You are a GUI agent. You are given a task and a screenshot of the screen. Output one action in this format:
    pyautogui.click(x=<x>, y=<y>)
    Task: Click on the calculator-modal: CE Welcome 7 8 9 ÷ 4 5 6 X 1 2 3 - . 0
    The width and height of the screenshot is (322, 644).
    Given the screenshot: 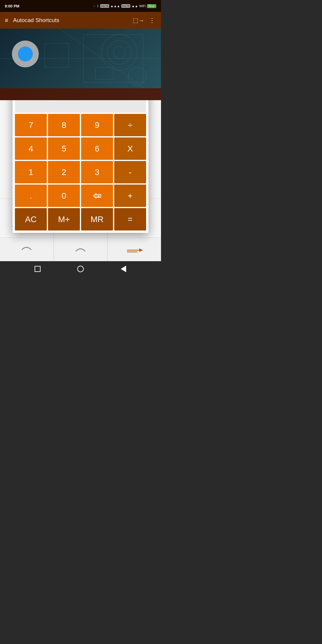 What is the action you would take?
    pyautogui.click(x=80, y=166)
    